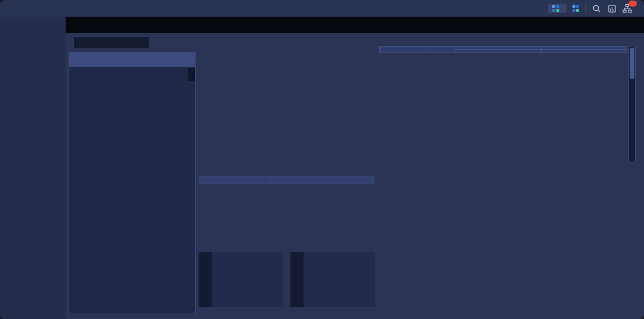 This screenshot has width=644, height=319. What do you see at coordinates (586, 8) in the screenshot?
I see `divider` at bounding box center [586, 8].